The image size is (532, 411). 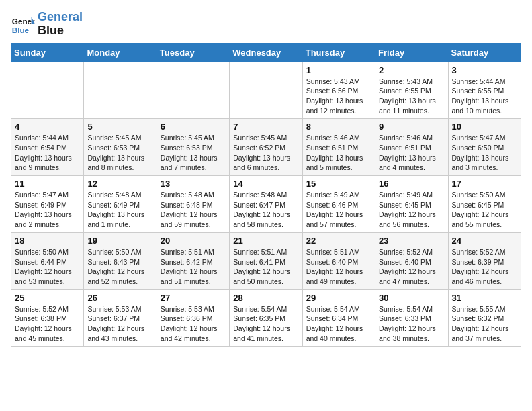 What do you see at coordinates (193, 126) in the screenshot?
I see `day-number: 6` at bounding box center [193, 126].